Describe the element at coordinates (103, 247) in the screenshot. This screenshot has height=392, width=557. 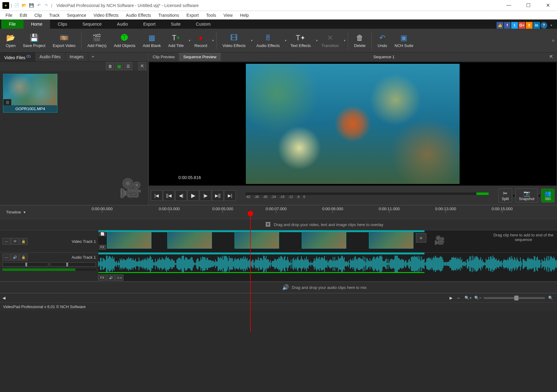
I see `track-fx-badge: FX` at that location.